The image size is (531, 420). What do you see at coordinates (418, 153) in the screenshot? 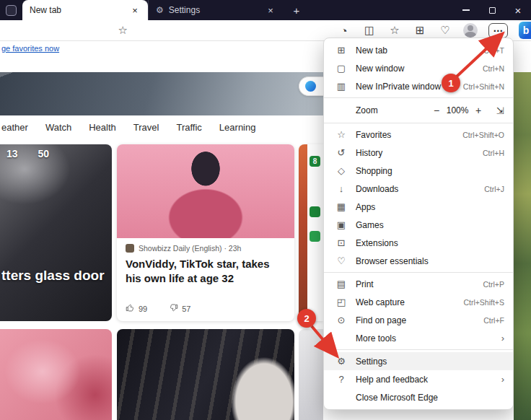
I see `menu-item-history: ↺ History Ctrl+H` at bounding box center [418, 153].